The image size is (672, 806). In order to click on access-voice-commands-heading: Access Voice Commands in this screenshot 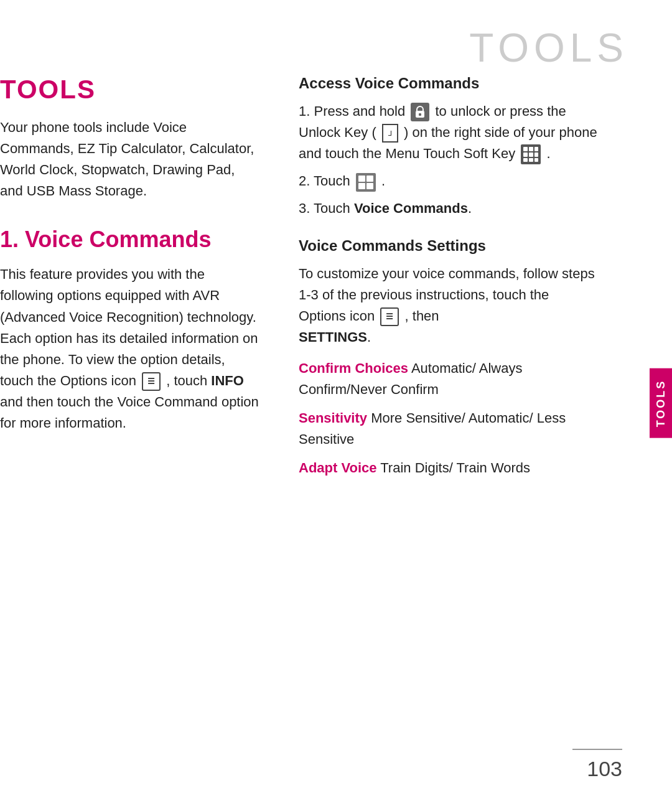, I will do `click(448, 83)`.